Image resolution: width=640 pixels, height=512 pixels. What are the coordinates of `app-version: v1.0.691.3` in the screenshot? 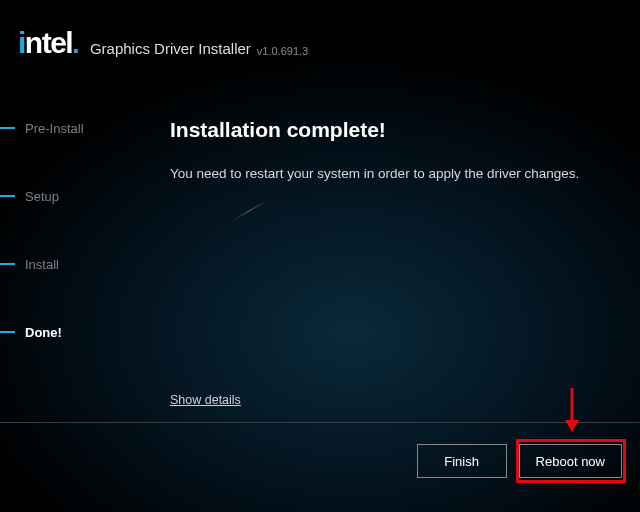 It's located at (282, 52).